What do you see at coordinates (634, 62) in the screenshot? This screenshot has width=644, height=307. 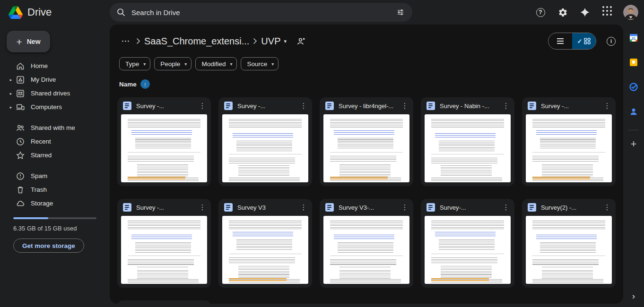 I see `keep-icon` at bounding box center [634, 62].